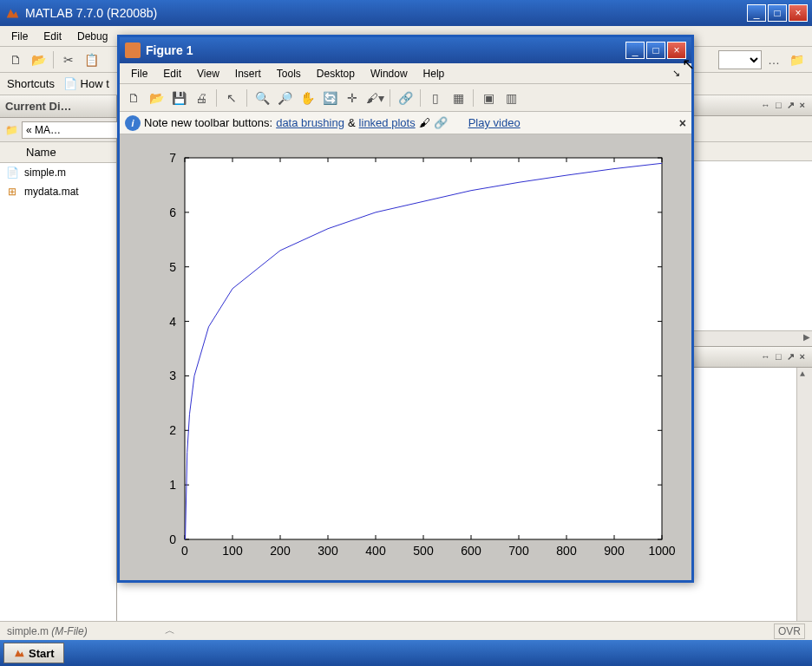 The width and height of the screenshot is (812, 666). Describe the element at coordinates (156, 98) in the screenshot. I see `open-icon: 📂` at that location.